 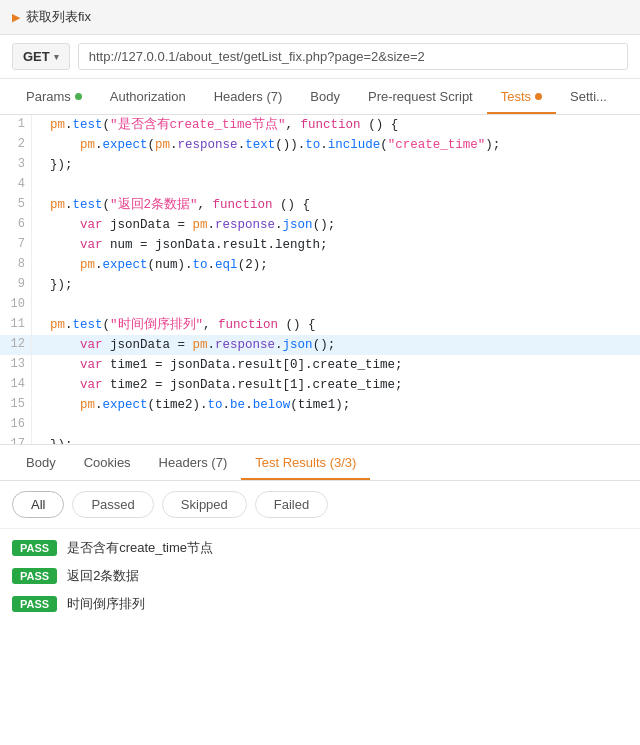 I want to click on url-input, so click(x=353, y=56).